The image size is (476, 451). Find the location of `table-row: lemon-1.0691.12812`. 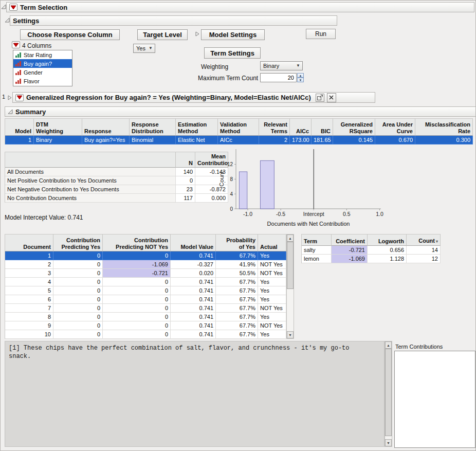

table-row: lemon-1.0691.12812 is located at coordinates (371, 259).